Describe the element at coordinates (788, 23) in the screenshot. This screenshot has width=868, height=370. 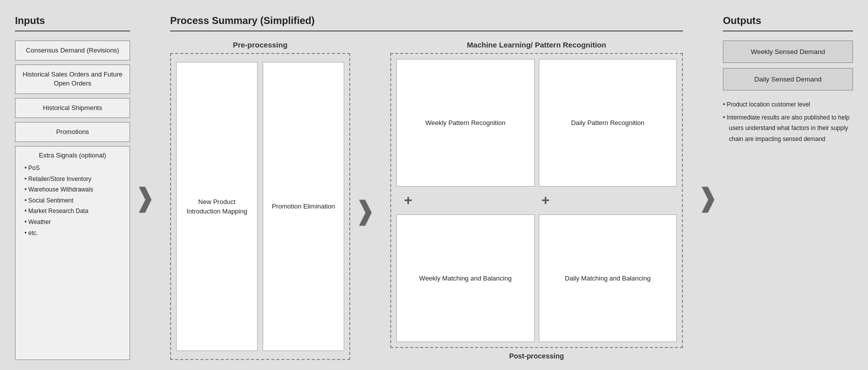
I see `outputs-title: Outputs` at that location.